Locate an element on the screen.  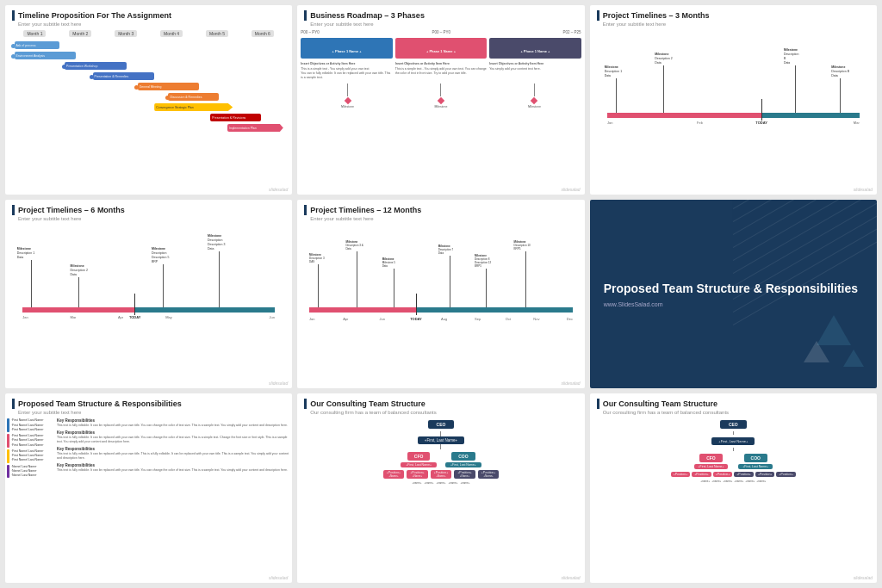
month-3: Month 3 is located at coordinates (126, 34).